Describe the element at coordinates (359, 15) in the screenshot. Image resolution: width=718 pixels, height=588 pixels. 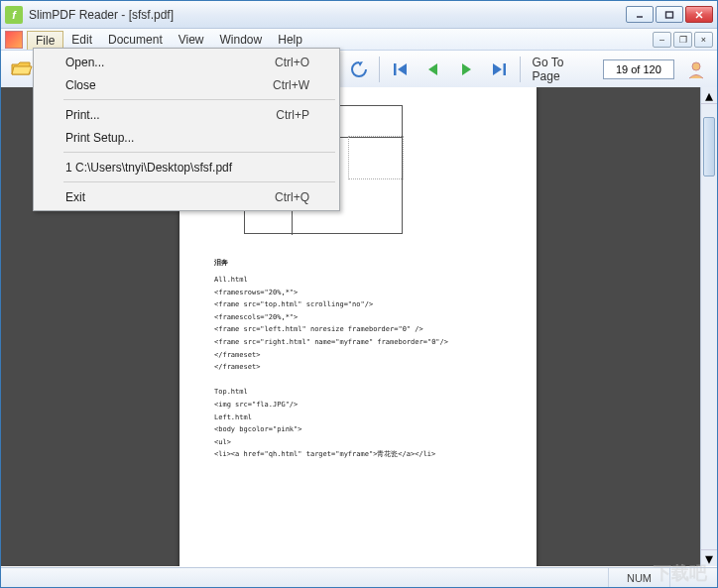
I see `titlebar: f SlimPDF Reader - [sfsf.pdf]` at that location.